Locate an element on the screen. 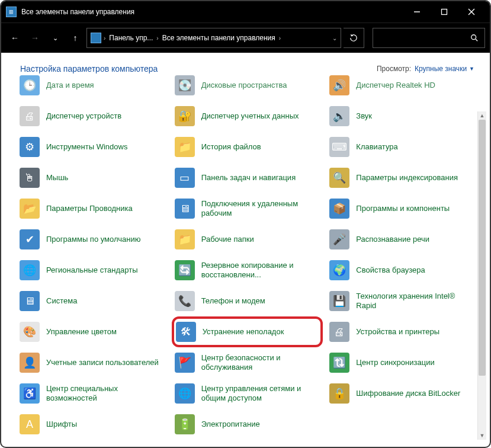 The width and height of the screenshot is (491, 448). control-panel-item: ✔Программы по умолчанию is located at coordinates (92, 239).